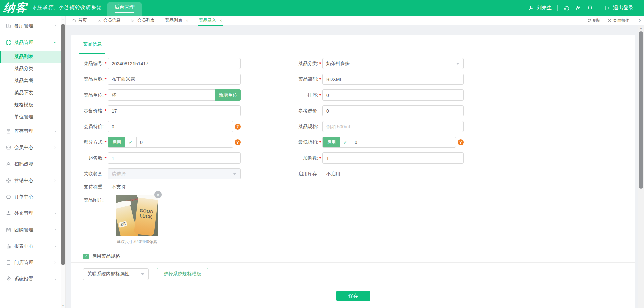 This screenshot has height=308, width=644. What do you see at coordinates (544, 8) in the screenshot?
I see `user-name: 刘先生` at bounding box center [544, 8].